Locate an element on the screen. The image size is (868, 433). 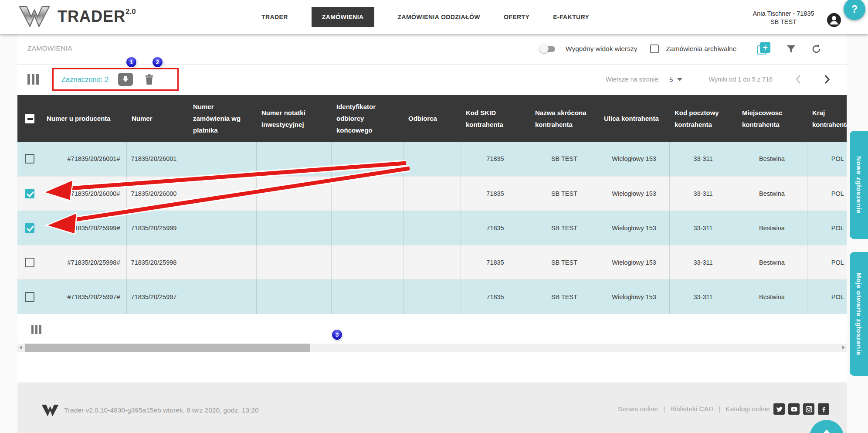
app-logo: TRADER2.0 is located at coordinates (77, 17).